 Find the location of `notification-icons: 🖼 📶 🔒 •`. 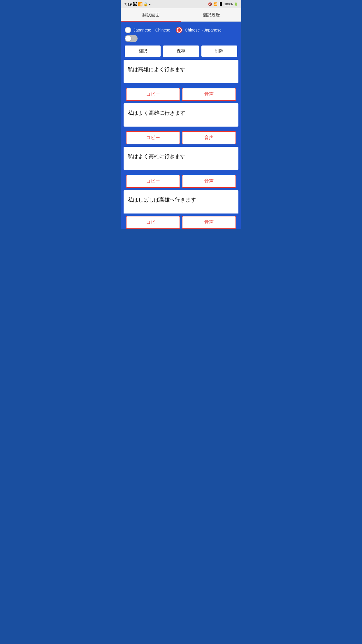

notification-icons: 🖼 📶 🔒 • is located at coordinates (142, 4).